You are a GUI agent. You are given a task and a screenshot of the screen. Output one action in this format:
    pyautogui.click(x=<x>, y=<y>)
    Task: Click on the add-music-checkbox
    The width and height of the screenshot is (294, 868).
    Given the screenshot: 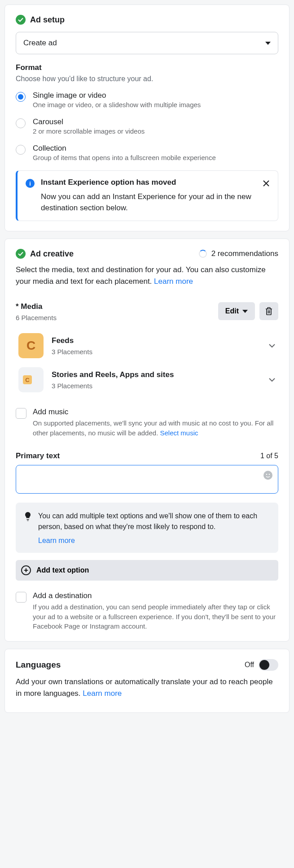 What is the action you would take?
    pyautogui.click(x=21, y=413)
    